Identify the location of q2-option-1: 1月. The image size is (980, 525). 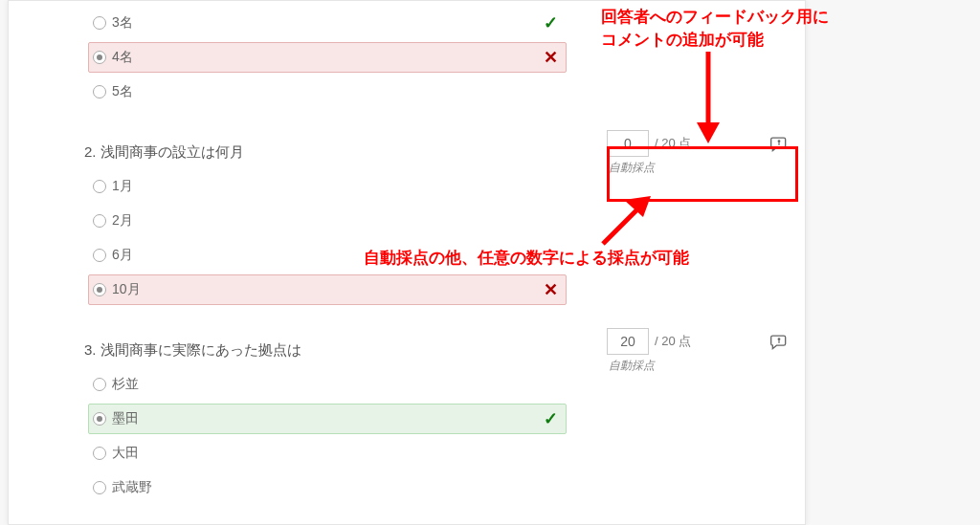
(327, 186).